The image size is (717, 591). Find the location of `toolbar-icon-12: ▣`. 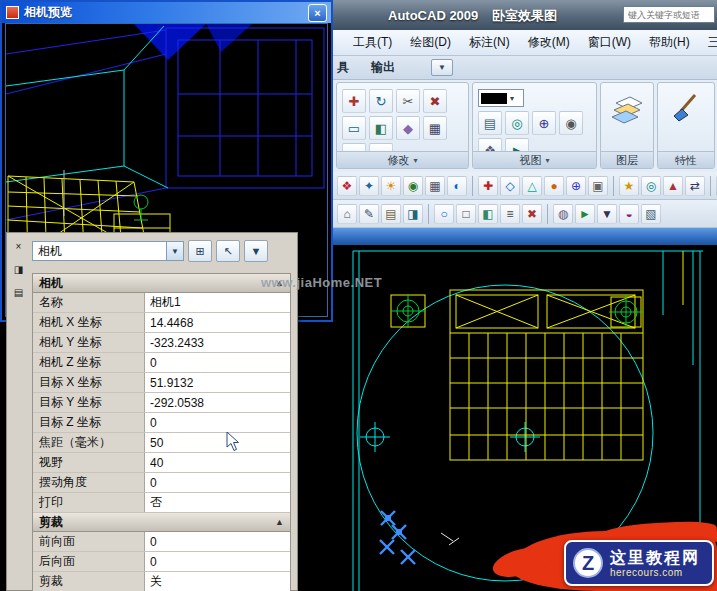

toolbar-icon-12: ▣ is located at coordinates (598, 186).